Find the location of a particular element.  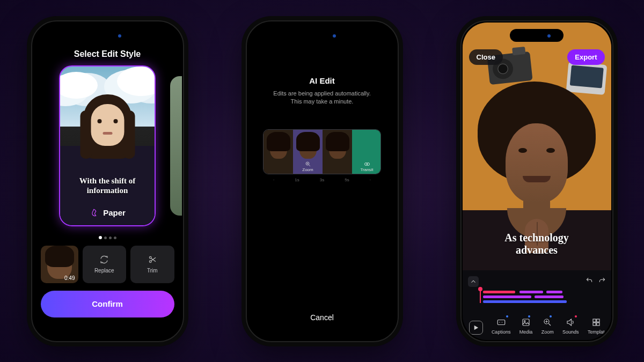

toolbar-templates: Templat is located at coordinates (596, 326).